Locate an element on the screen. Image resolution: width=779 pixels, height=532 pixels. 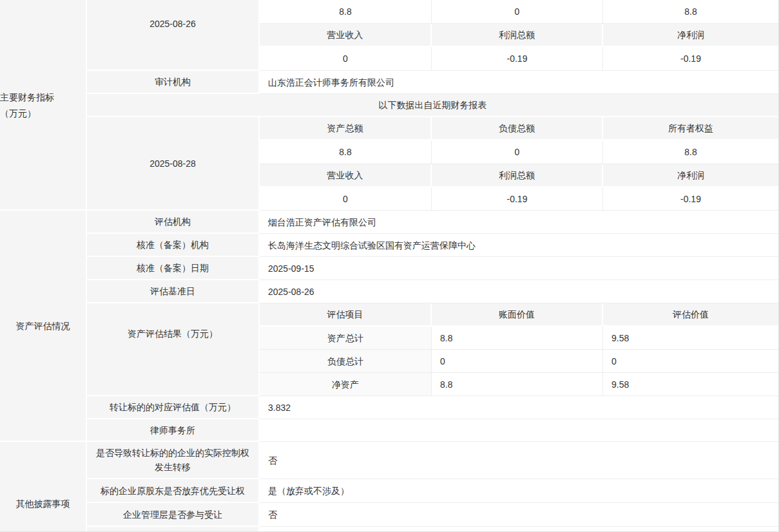
row-label-assessment-agency: 评估机构 is located at coordinates (173, 222).